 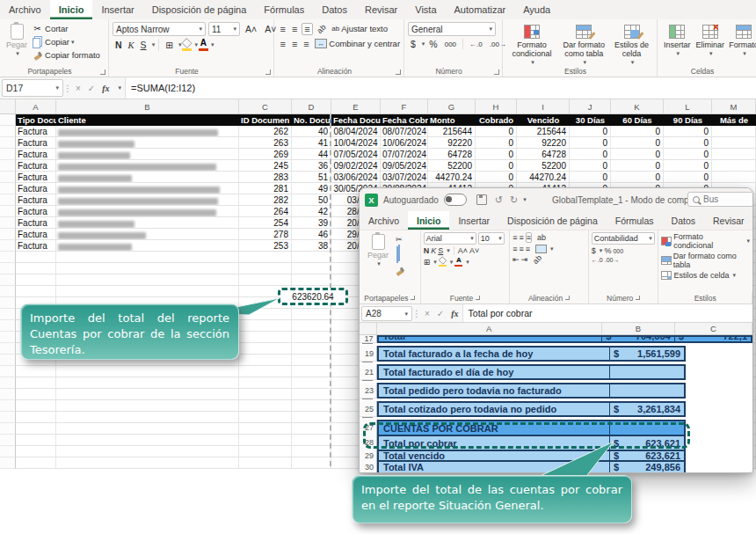 What do you see at coordinates (356, 120) in the screenshot?
I see `header-fecha-docun: Fecha Docun` at bounding box center [356, 120].